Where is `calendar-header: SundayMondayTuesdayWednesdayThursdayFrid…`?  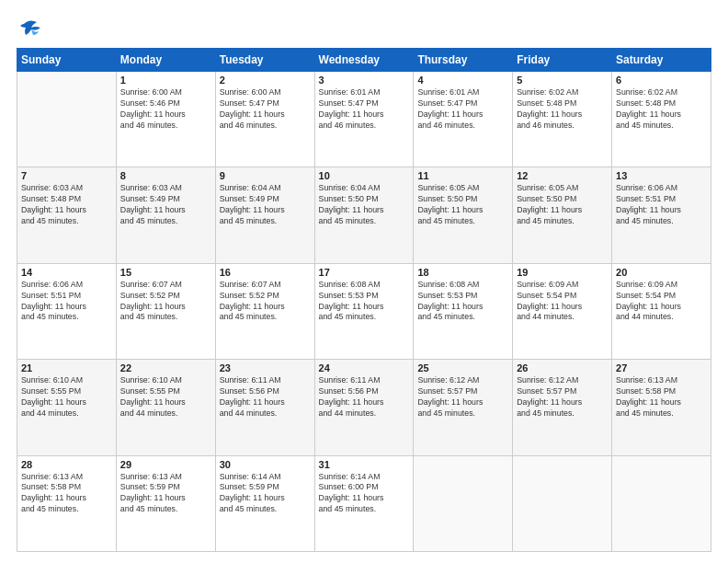
calendar-header: SundayMondayTuesdayWednesdayThursdayFrid… is located at coordinates (364, 61).